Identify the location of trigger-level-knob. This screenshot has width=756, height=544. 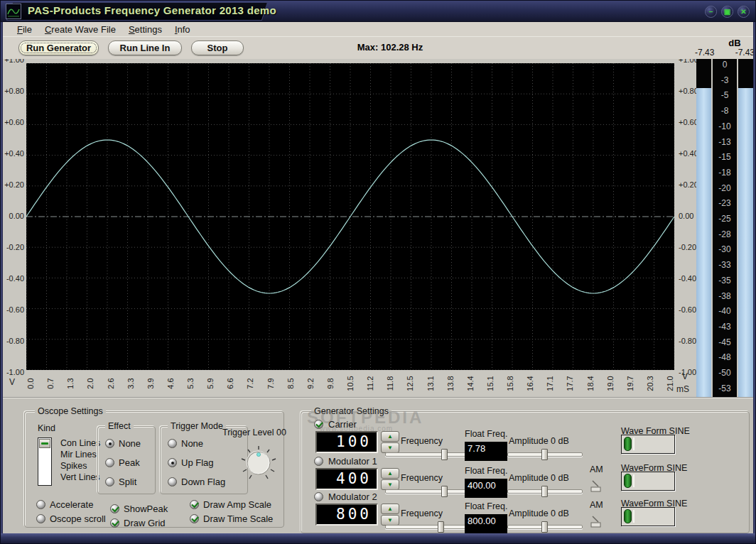
(259, 464).